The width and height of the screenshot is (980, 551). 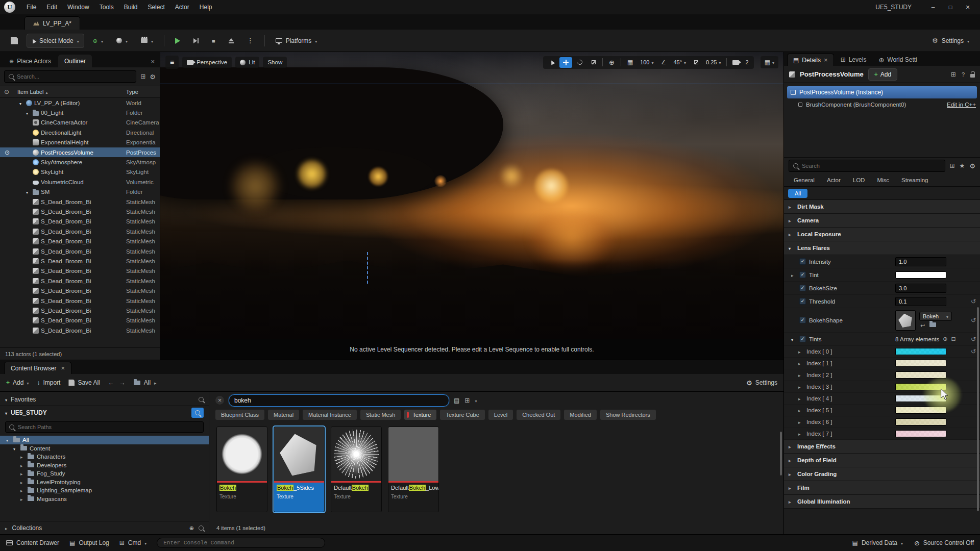 I want to click on scale-snap-value: 0.25, so click(x=714, y=62).